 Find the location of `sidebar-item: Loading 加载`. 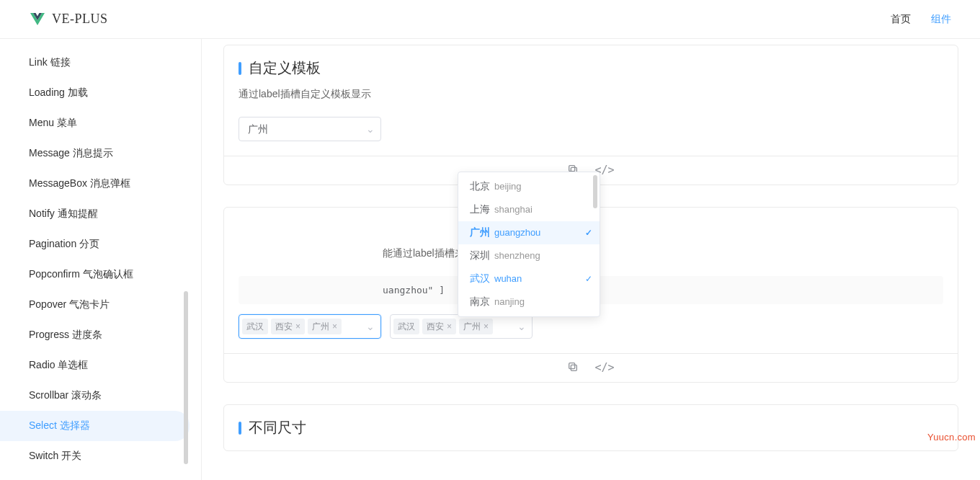

sidebar-item: Loading 加载 is located at coordinates (95, 93).